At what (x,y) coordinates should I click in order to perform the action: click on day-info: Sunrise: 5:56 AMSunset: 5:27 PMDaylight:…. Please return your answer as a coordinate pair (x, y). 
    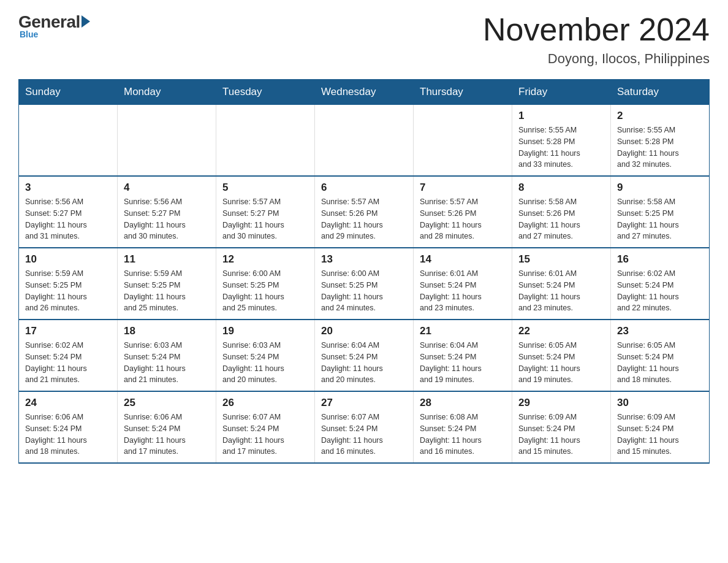
    Looking at the image, I should click on (68, 220).